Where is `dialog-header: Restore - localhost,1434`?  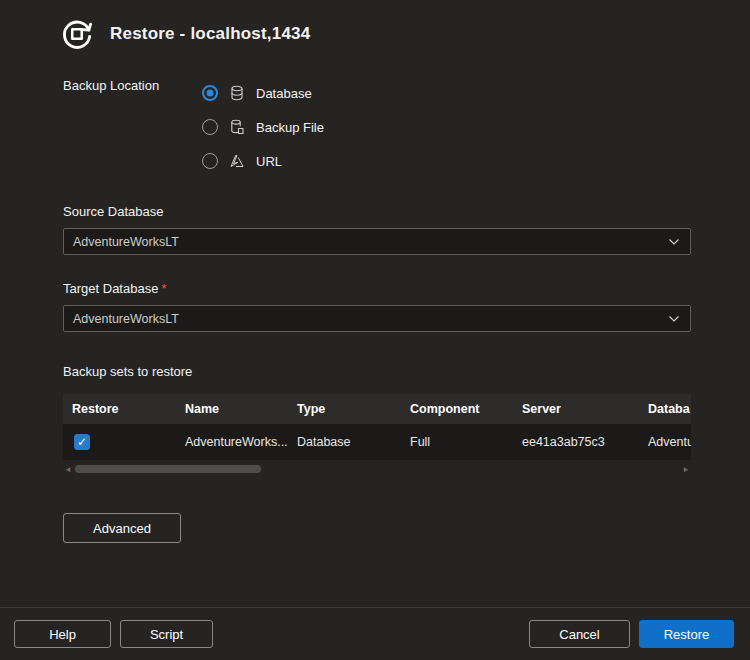
dialog-header: Restore - localhost,1434 is located at coordinates (375, 27).